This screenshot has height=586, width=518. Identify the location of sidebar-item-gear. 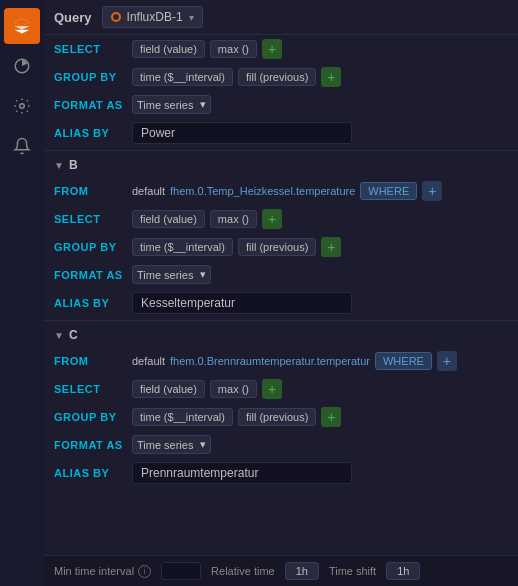
(22, 106).